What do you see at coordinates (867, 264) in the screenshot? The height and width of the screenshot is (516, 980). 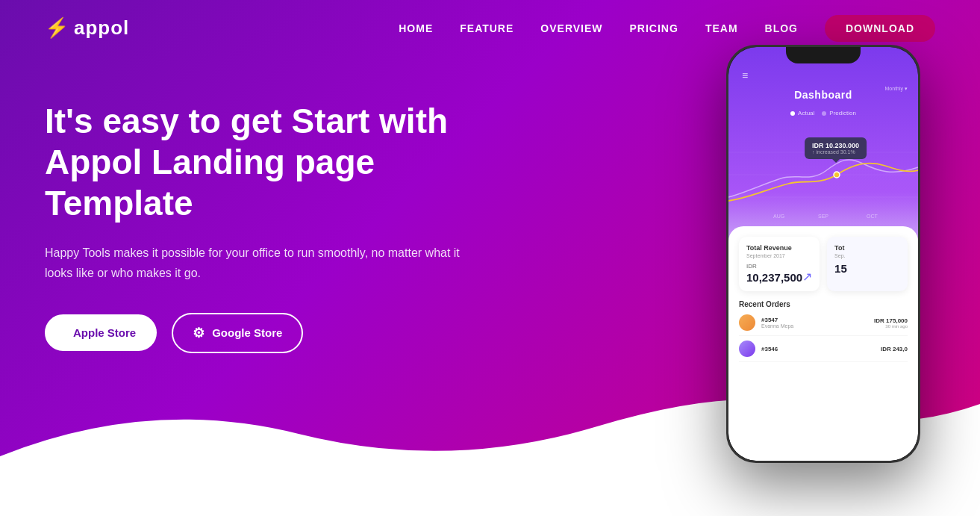 I see `second-card: Tot Sep. 15` at bounding box center [867, 264].